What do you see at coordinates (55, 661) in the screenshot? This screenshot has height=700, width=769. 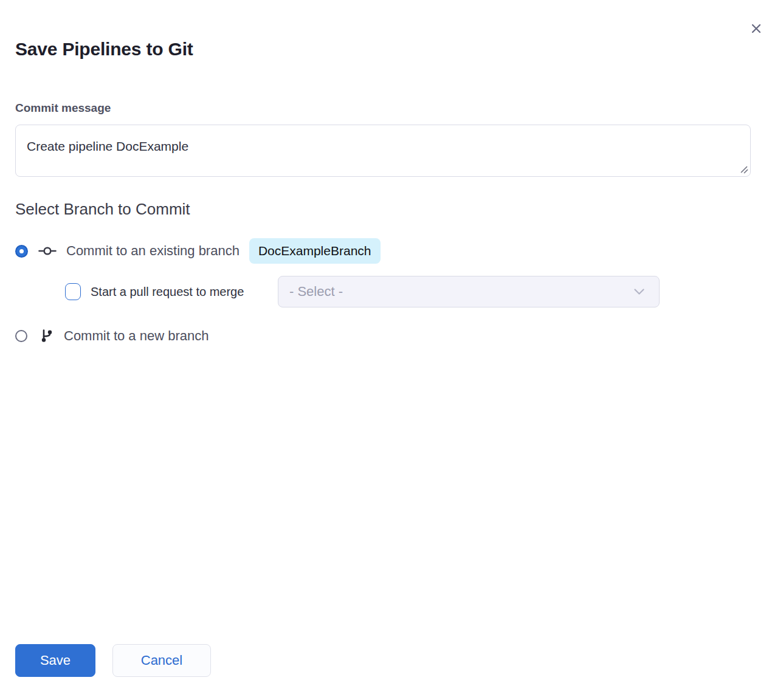 I see `save-button: Save` at bounding box center [55, 661].